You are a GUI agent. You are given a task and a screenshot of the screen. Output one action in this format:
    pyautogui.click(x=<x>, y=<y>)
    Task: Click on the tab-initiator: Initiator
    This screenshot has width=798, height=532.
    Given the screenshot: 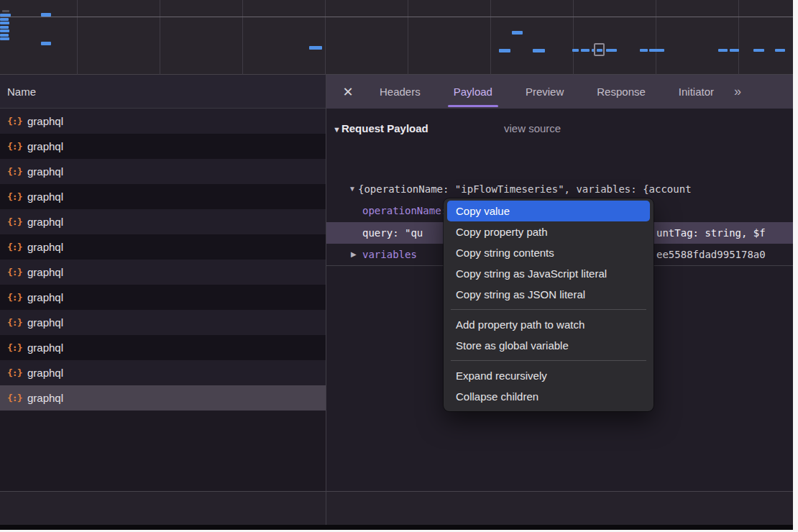 What is the action you would take?
    pyautogui.click(x=696, y=92)
    